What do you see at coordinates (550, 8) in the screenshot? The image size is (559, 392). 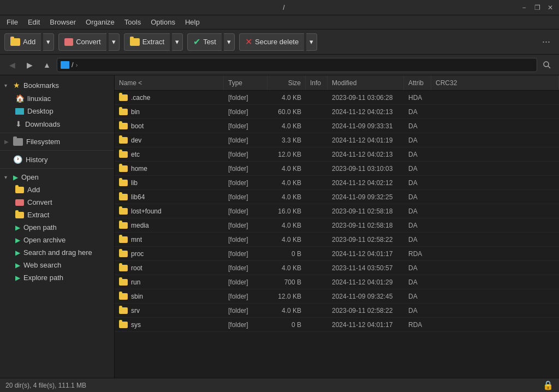 I see `close-button: ✕` at bounding box center [550, 8].